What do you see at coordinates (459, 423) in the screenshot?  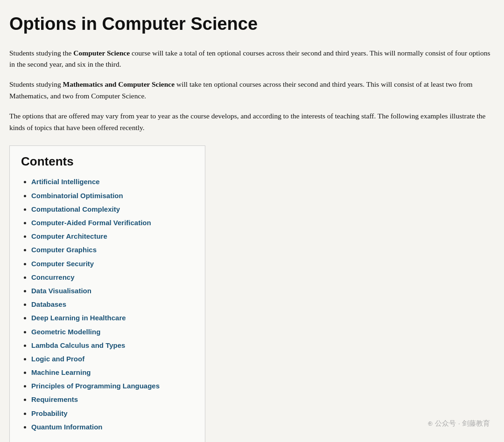 I see `watermark: ⊕ 公众号 · 剑藤教育` at bounding box center [459, 423].